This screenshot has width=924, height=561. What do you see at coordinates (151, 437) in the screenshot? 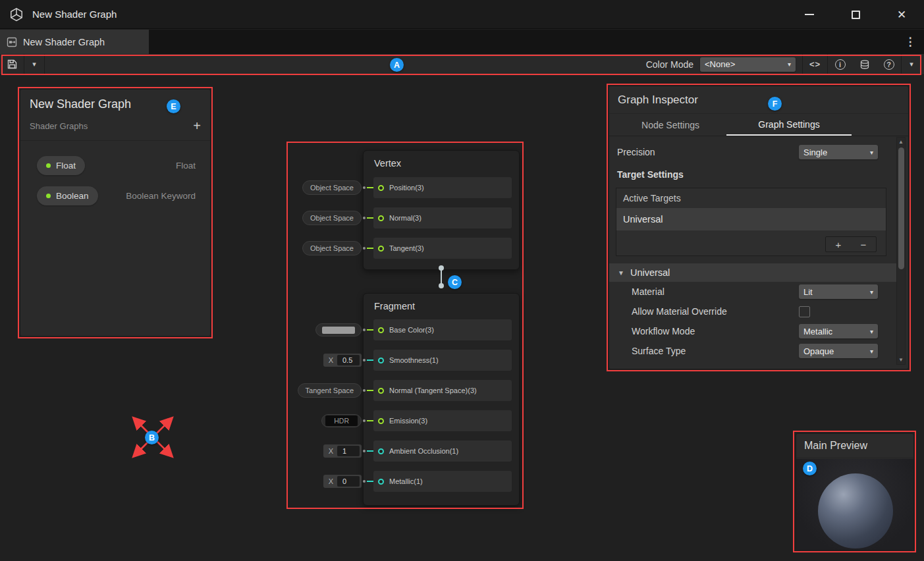
I see `badge-b: B` at bounding box center [151, 437].